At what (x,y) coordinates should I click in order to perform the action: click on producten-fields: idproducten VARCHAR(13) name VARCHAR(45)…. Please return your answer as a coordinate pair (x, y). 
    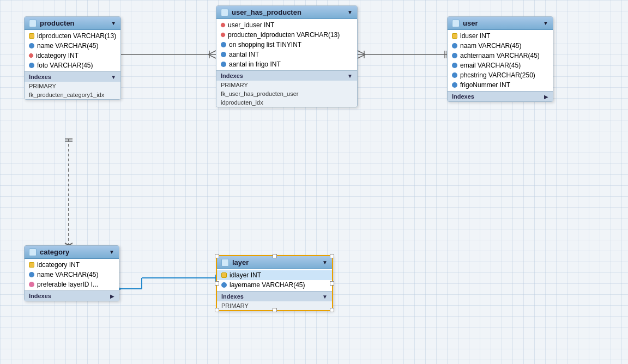
    Looking at the image, I should click on (73, 51).